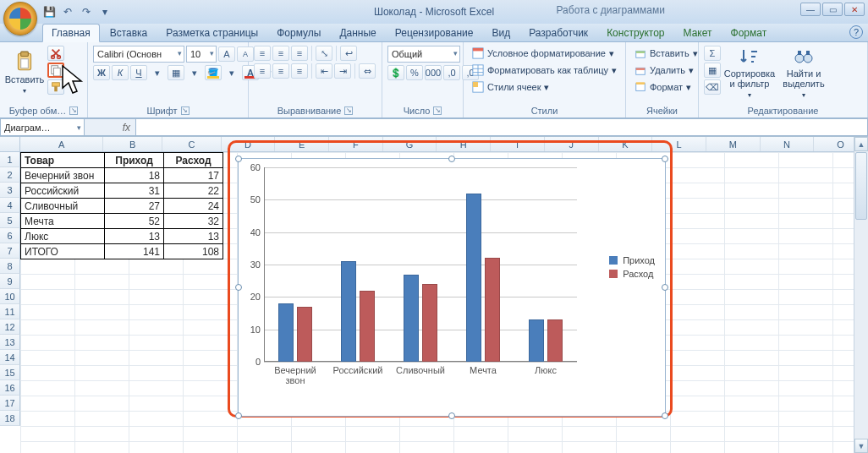  I want to click on data-cell: 18, so click(135, 176).